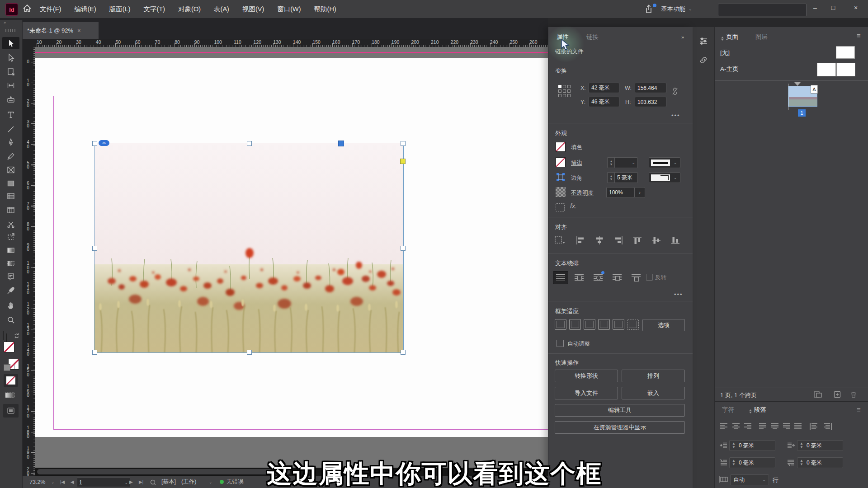  Describe the element at coordinates (11, 71) in the screenshot. I see `page-tool` at that location.